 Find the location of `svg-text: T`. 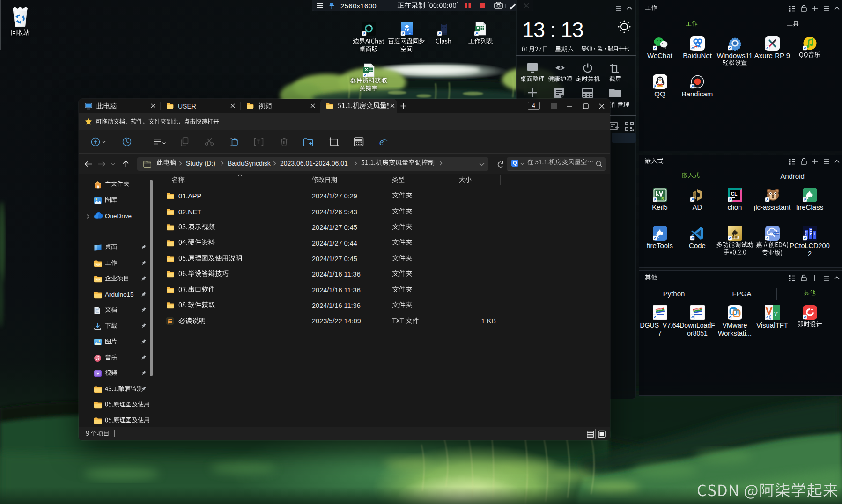

svg-text: T is located at coordinates (776, 314).